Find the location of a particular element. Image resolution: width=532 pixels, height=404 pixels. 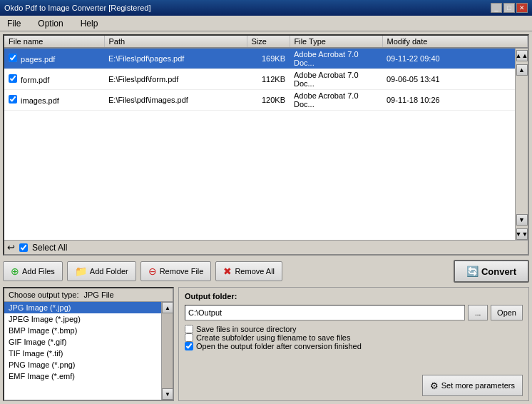

scroll-up-button: ▲ is located at coordinates (522, 70).